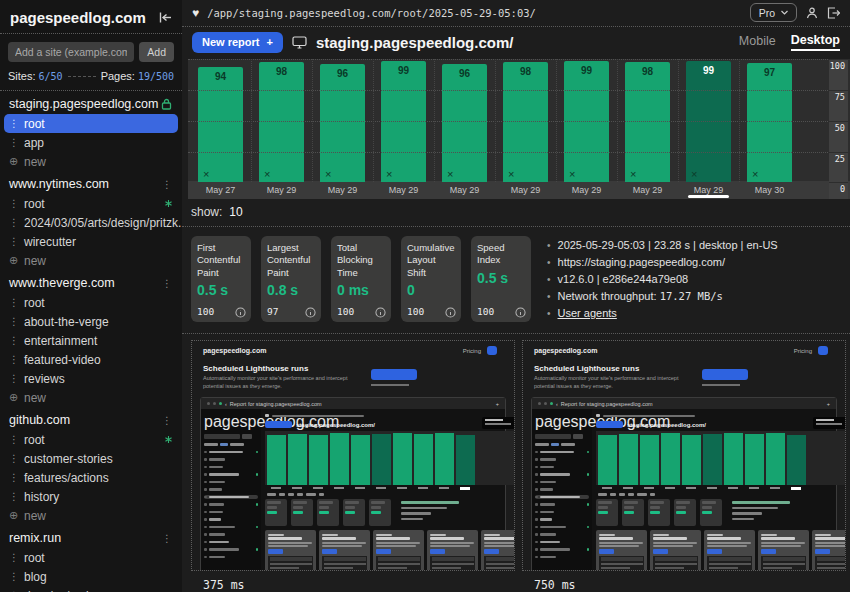 This screenshot has height=592, width=850. Describe the element at coordinates (812, 13) in the screenshot. I see `account-icon` at that location.